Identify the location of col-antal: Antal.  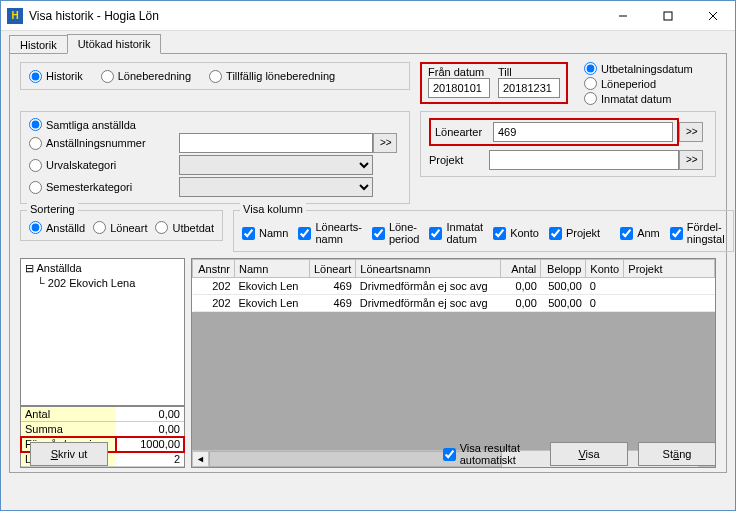
(521, 269).